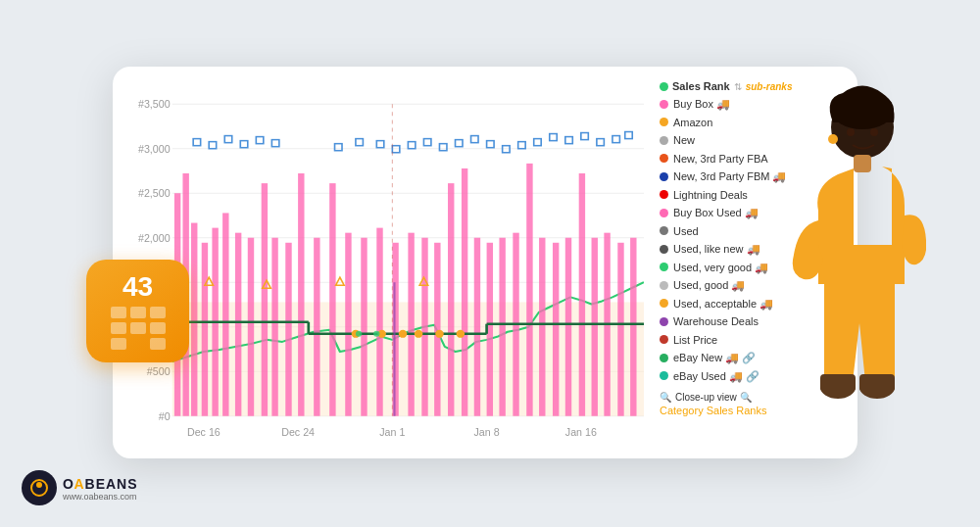 The height and width of the screenshot is (527, 980). Describe the element at coordinates (664, 321) in the screenshot. I see `warehouse-dot` at that location.